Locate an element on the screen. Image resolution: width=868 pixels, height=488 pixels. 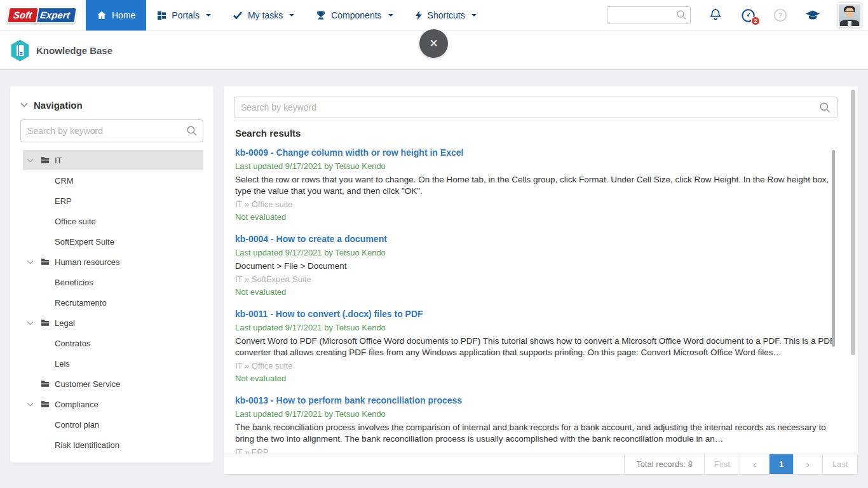
result-snippet: The bank reconciliation process involves… is located at coordinates (536, 433).